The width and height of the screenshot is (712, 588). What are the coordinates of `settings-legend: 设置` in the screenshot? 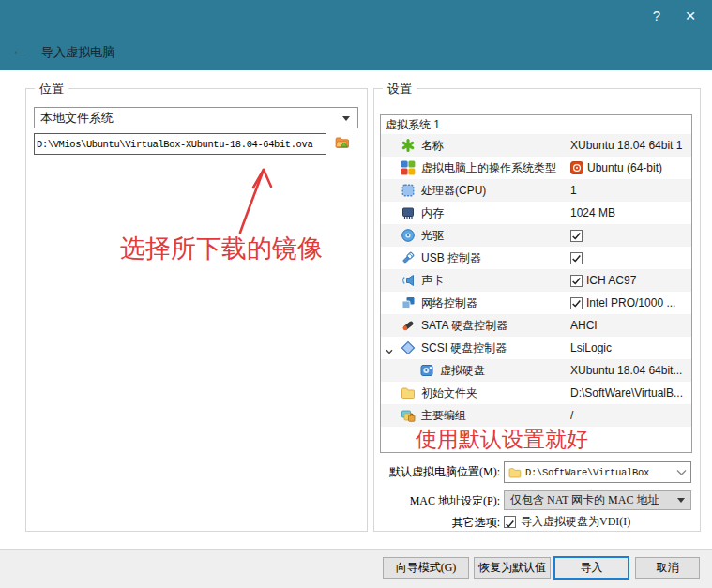 It's located at (400, 89).